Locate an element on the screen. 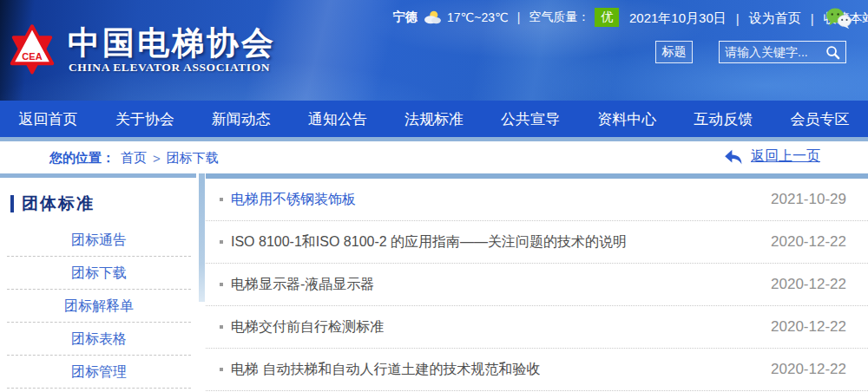 Image resolution: width=868 pixels, height=392 pixels. breadcrumb-home-link: 首页 is located at coordinates (134, 158).